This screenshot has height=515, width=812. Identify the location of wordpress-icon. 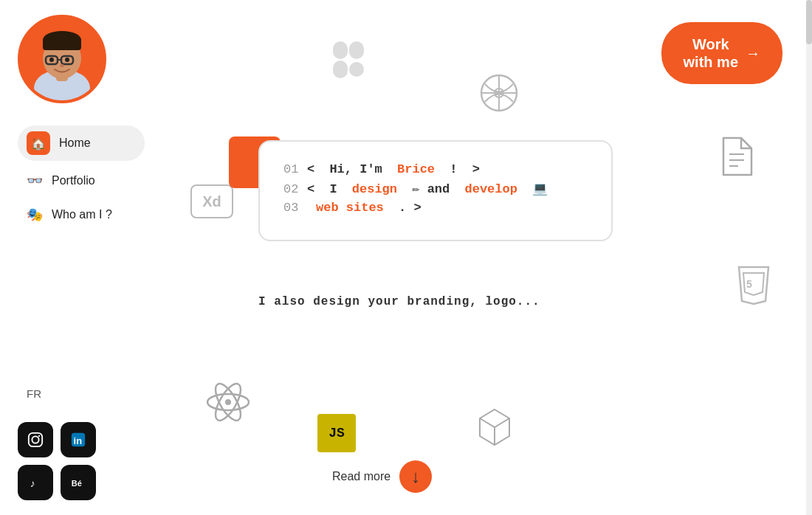
(499, 97).